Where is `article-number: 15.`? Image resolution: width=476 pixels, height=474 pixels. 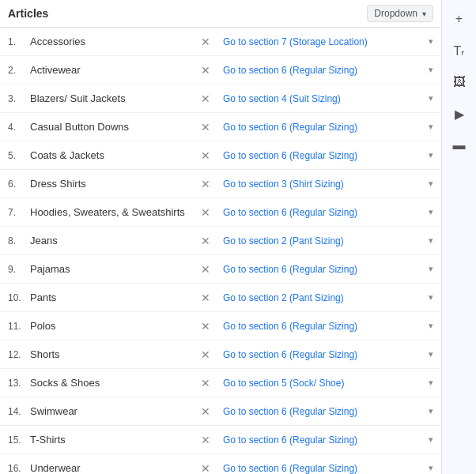 article-number: 15. is located at coordinates (19, 440).